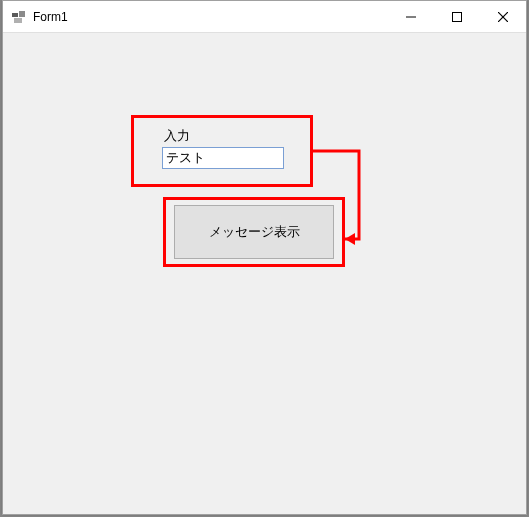 This screenshot has height=517, width=529. Describe the element at coordinates (457, 17) in the screenshot. I see `maximize-icon` at that location.